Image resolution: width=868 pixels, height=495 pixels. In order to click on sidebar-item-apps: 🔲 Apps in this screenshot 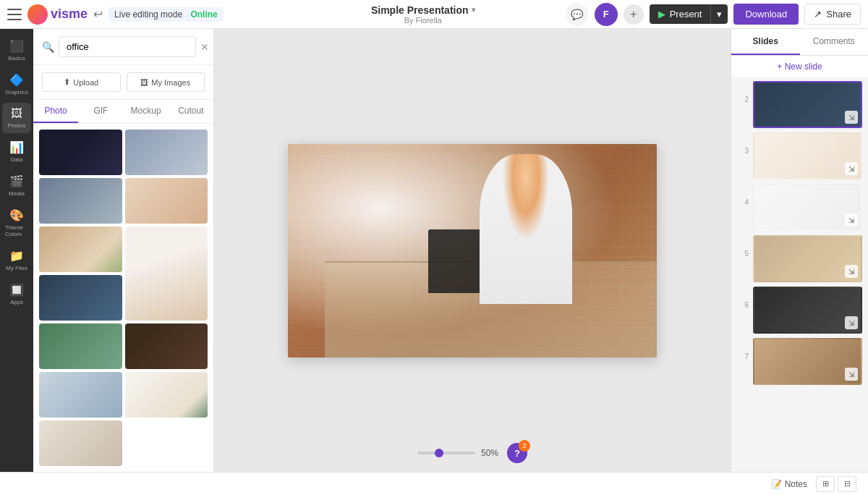, I will do `click(17, 294)`.